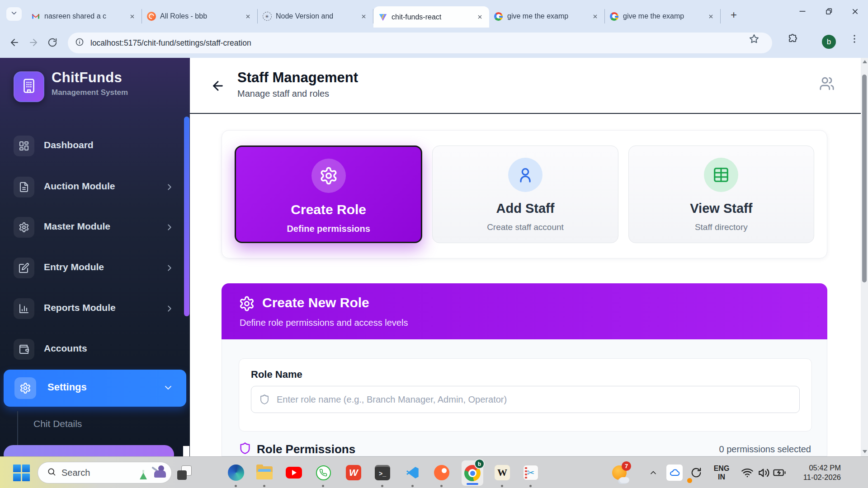  What do you see at coordinates (825, 468) in the screenshot?
I see `time-text: 05:42 PM` at bounding box center [825, 468].